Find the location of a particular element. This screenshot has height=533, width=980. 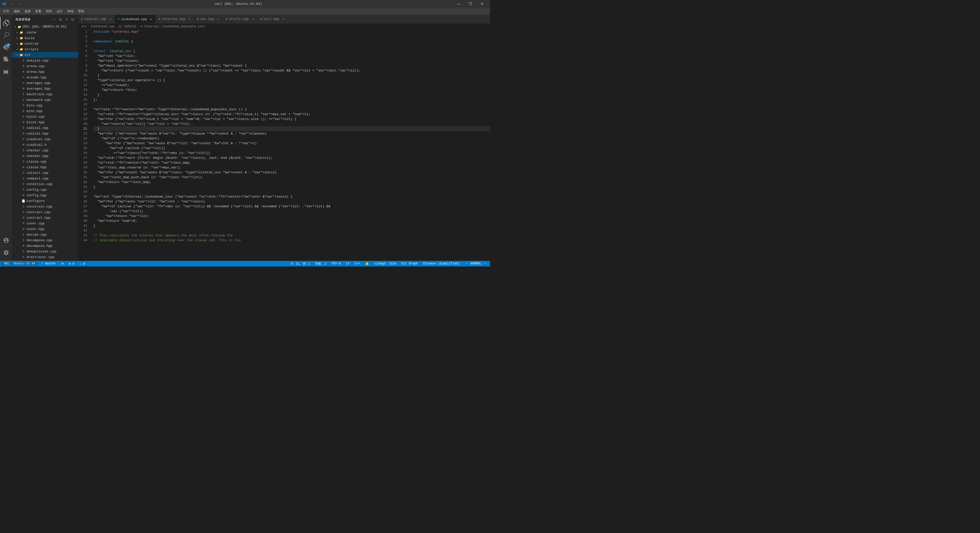

tree-item-decompose-cpp: Cdecompose.cpp is located at coordinates (45, 240).